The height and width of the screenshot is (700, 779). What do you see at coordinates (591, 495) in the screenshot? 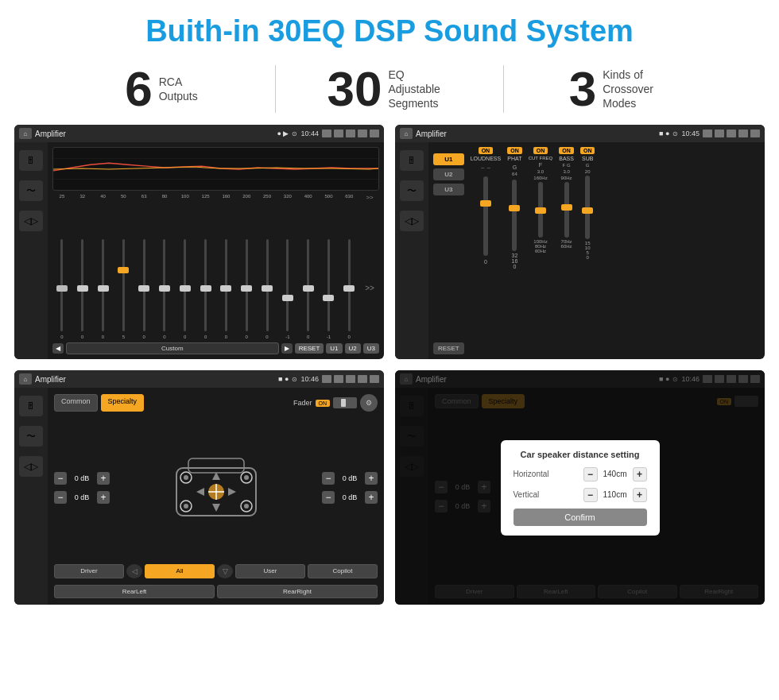
I see `vertical-minus-button: −` at bounding box center [591, 495].